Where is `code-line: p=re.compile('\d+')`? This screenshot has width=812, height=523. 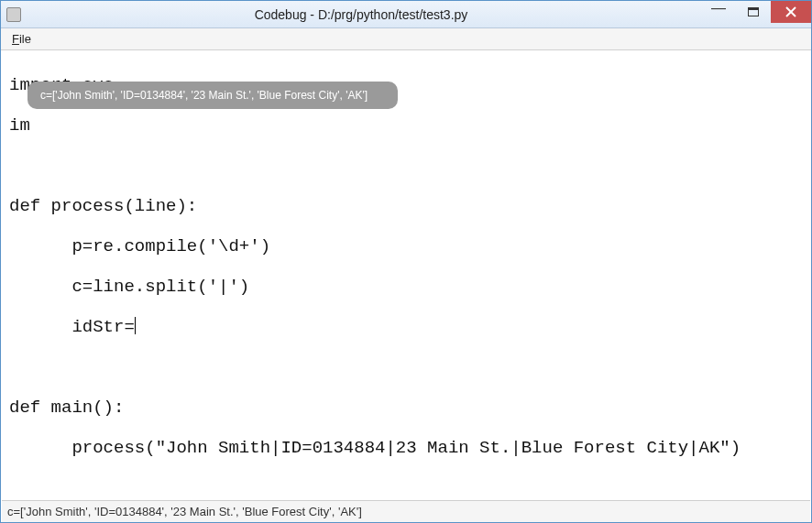 code-line: p=re.compile('\d+') is located at coordinates (406, 246).